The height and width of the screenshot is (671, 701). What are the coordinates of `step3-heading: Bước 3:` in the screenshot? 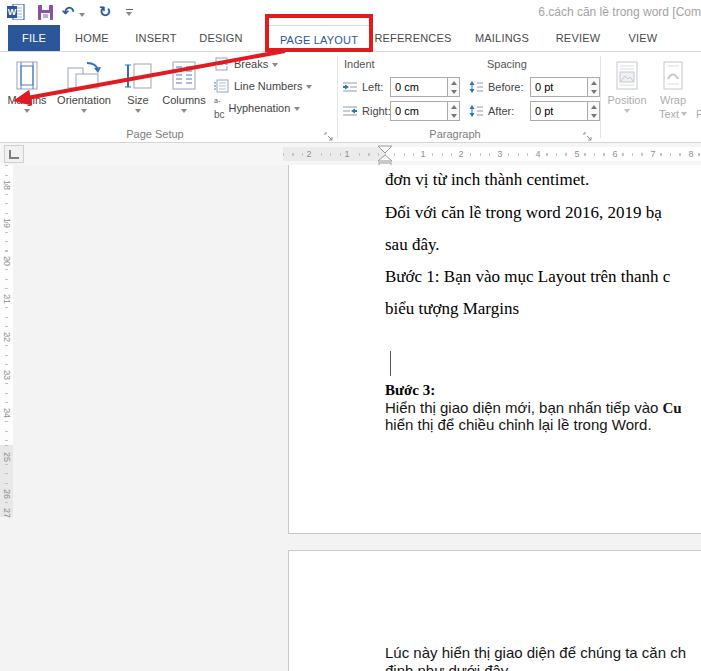 It's located at (410, 391).